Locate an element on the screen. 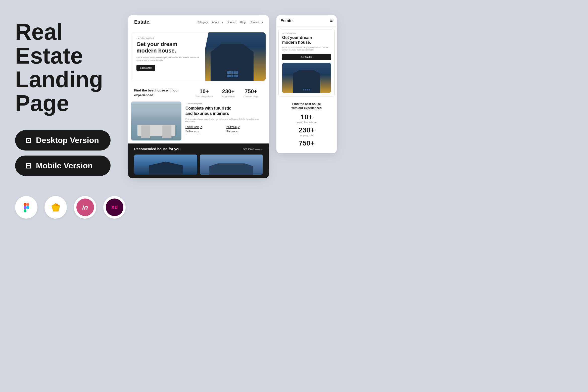 Image resolution: width=588 pixels, height=392 pixels. hero-title: Get your dream modern house. is located at coordinates (168, 48).